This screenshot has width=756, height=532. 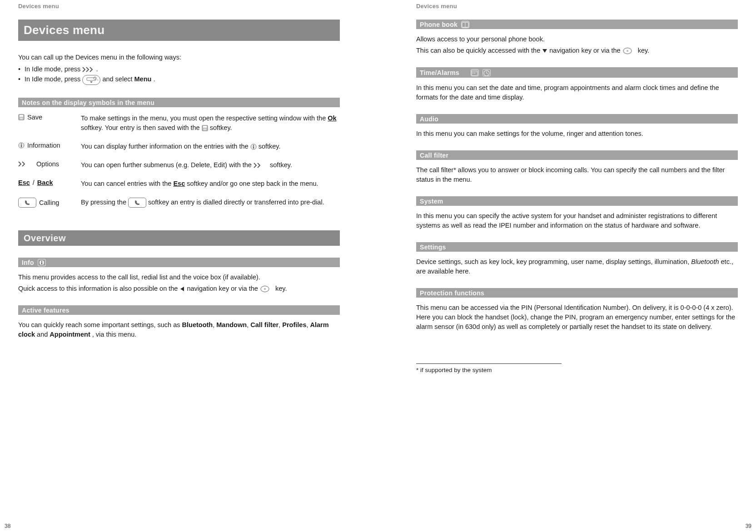 What do you see at coordinates (137, 203) in the screenshot?
I see `call-softkey-icon-inline` at bounding box center [137, 203].